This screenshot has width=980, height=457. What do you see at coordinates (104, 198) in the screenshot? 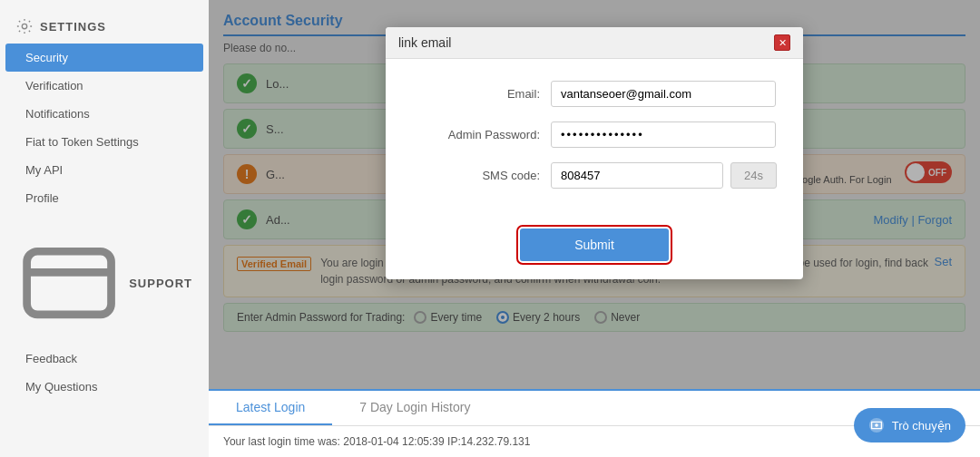
I see `sidebar-item-profile: Profile` at bounding box center [104, 198].